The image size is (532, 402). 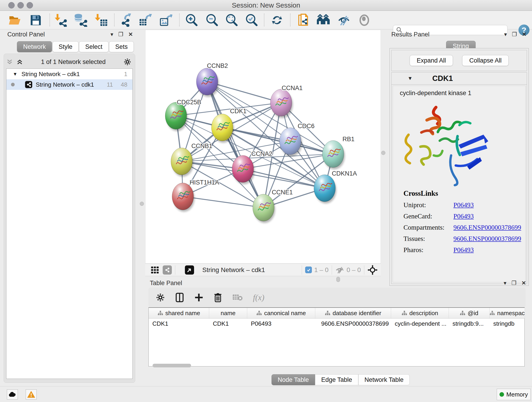 What do you see at coordinates (218, 298) in the screenshot?
I see `delete-column-icon` at bounding box center [218, 298].